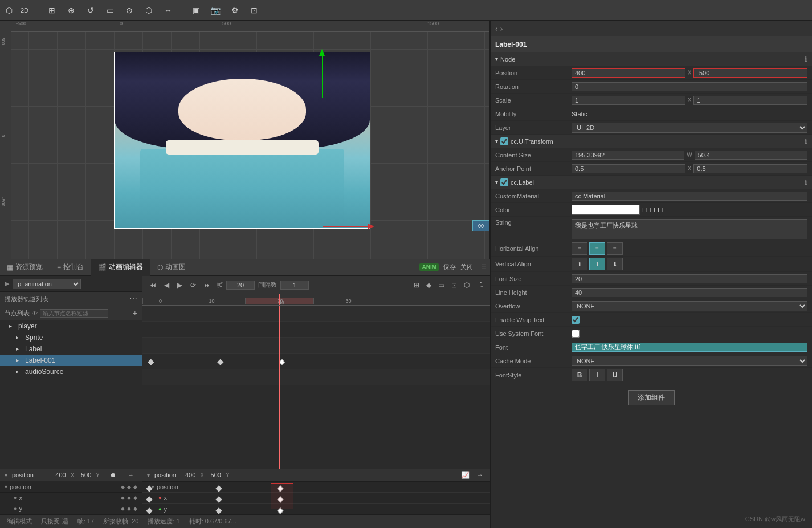  I want to click on close-button: 关闭, so click(467, 267).